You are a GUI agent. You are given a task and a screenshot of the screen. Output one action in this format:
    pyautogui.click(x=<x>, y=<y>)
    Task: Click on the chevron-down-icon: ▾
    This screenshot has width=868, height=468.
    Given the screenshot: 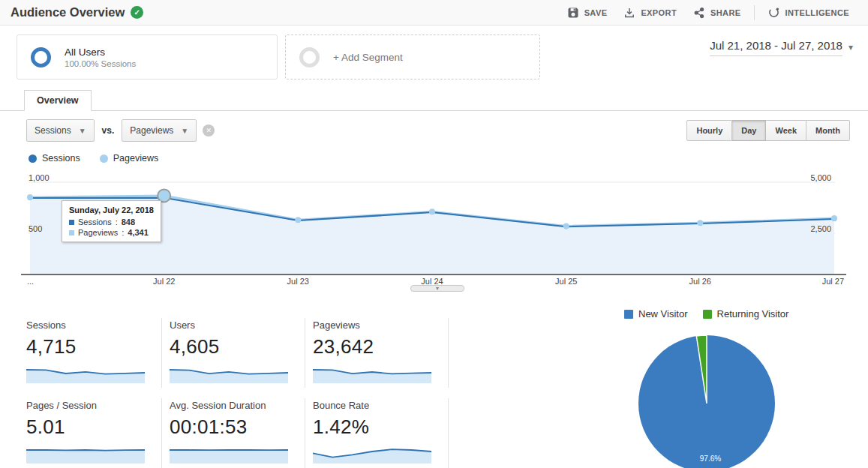 What is the action you would take?
    pyautogui.click(x=851, y=50)
    